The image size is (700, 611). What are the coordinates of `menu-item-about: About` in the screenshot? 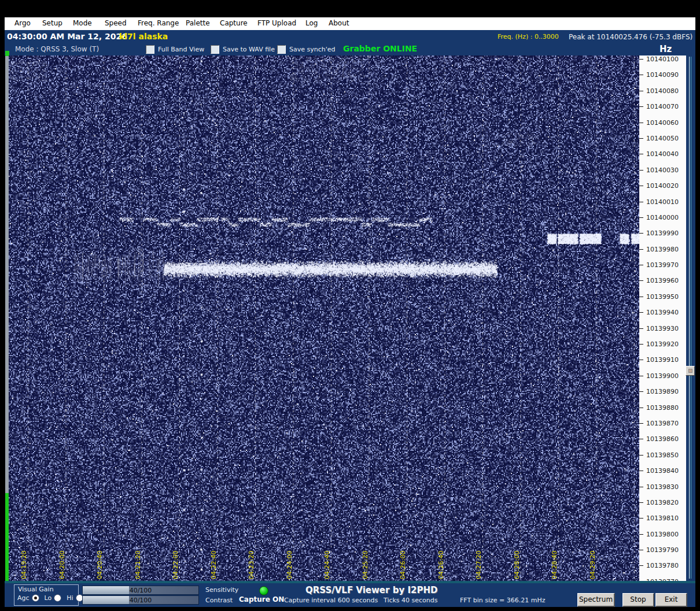 It's located at (339, 23).